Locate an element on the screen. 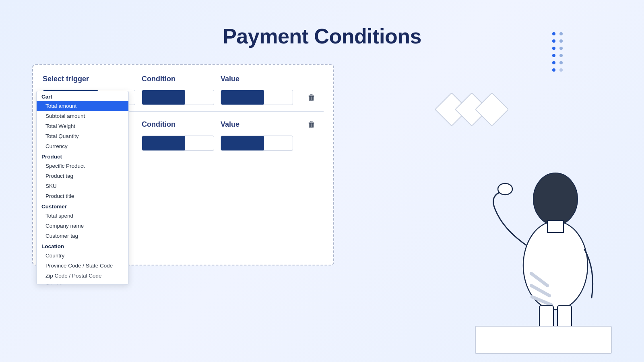 The image size is (644, 362). dropdown-group-product: Product is located at coordinates (83, 156).